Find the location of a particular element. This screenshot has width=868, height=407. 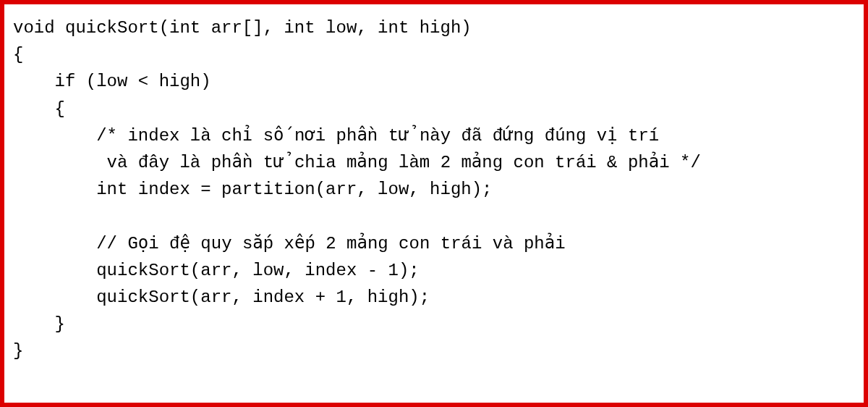

code-line-4: { is located at coordinates (39, 109).